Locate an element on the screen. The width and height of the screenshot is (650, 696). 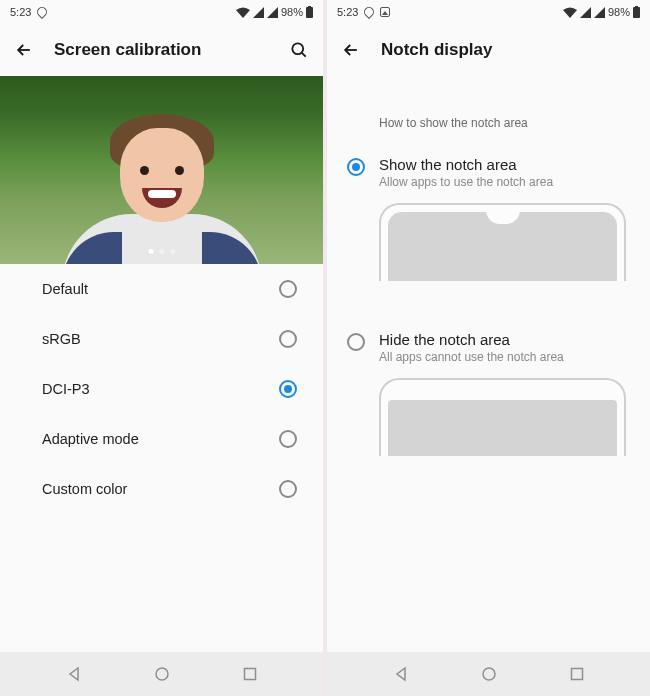
search-icon is located at coordinates (299, 50).